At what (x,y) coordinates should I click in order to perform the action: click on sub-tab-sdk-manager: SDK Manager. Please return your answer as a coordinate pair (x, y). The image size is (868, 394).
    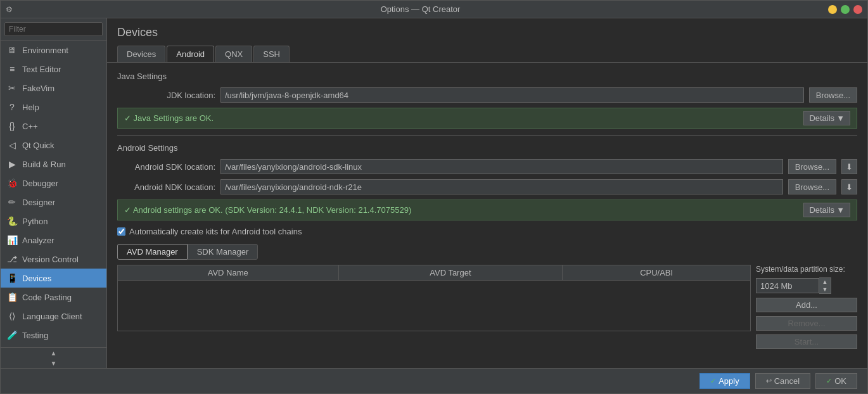
    Looking at the image, I should click on (223, 252).